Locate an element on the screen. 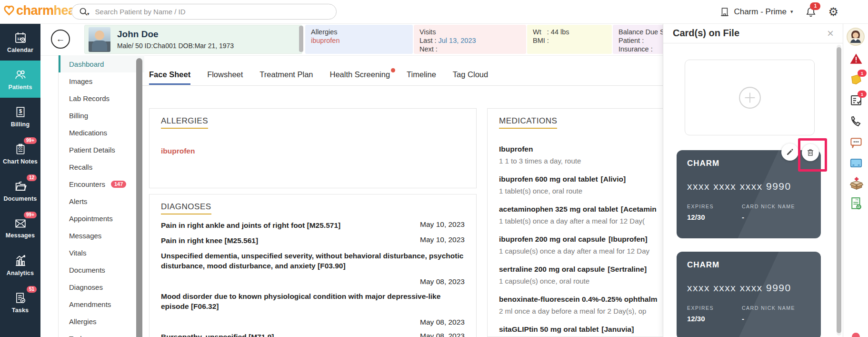 This screenshot has height=337, width=868. nav-calendar: 12 Calendar is located at coordinates (20, 42).